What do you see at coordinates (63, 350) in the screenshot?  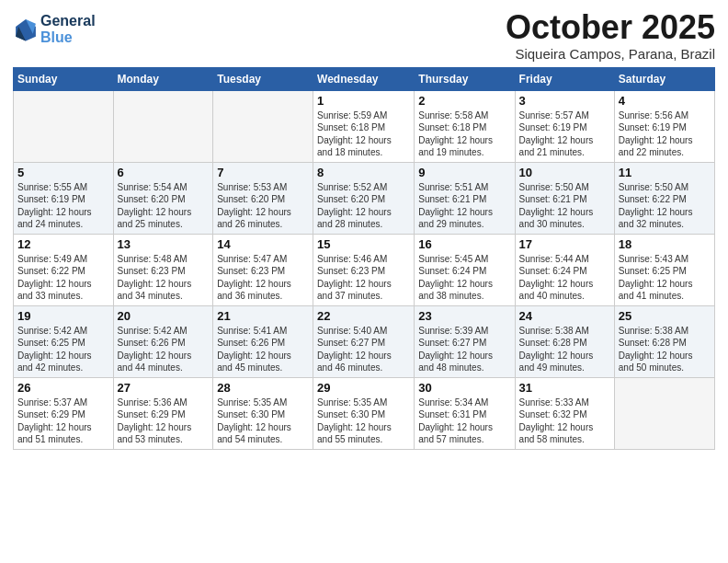 I see `day-info: Sunrise: 5:42 AM Sunset: 6:25 PM Dayligh…` at bounding box center [63, 350].